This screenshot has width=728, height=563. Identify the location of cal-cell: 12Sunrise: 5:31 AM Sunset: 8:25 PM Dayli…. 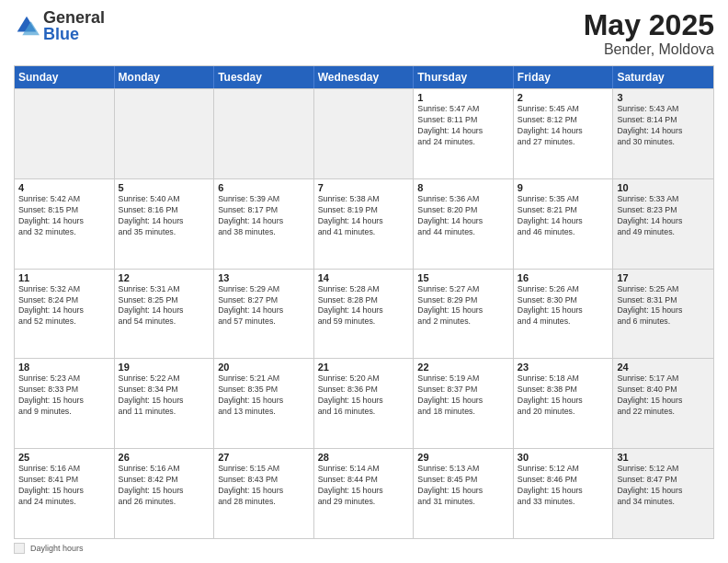
(165, 315).